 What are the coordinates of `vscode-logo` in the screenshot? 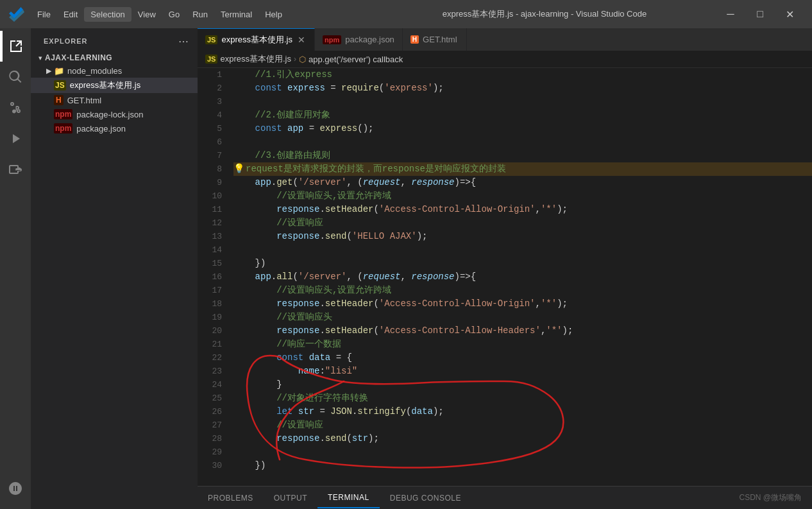 It's located at (17, 14).